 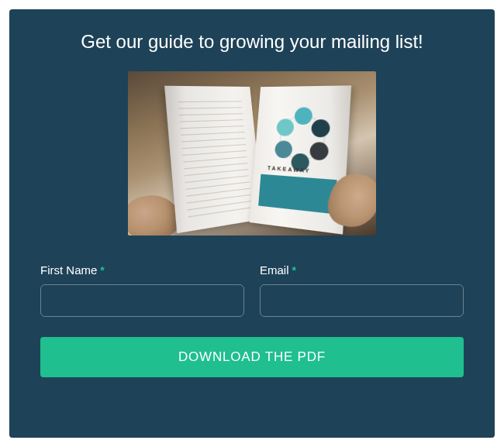 I want to click on email-input, so click(x=361, y=301).